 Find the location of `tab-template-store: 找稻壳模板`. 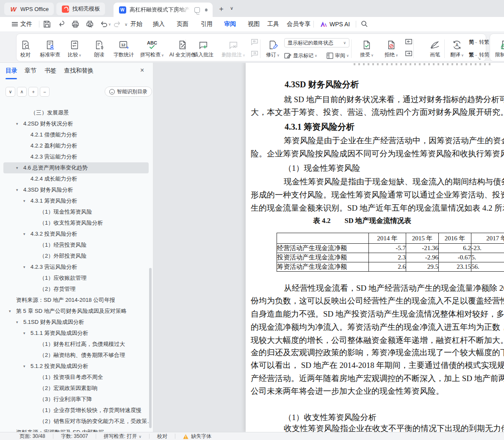

tab-template-store: 找稻壳模板 is located at coordinates (80, 9).